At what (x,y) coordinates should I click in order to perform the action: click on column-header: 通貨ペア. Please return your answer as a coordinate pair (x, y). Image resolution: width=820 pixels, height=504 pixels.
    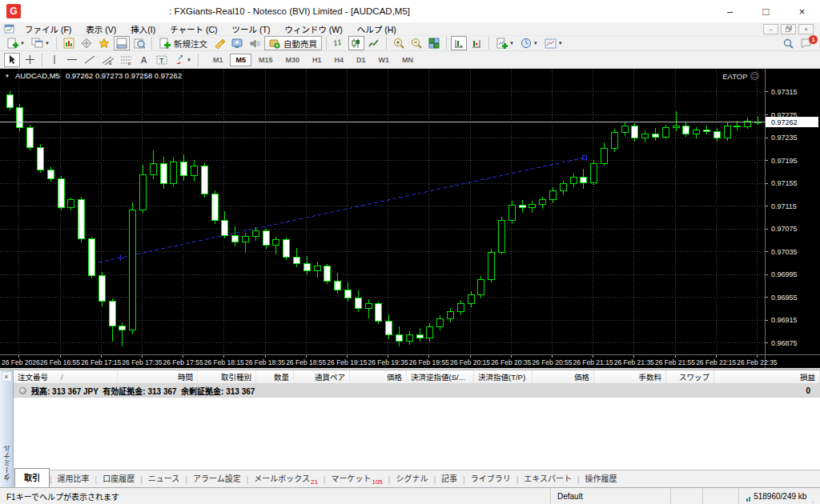
    Looking at the image, I should click on (322, 377).